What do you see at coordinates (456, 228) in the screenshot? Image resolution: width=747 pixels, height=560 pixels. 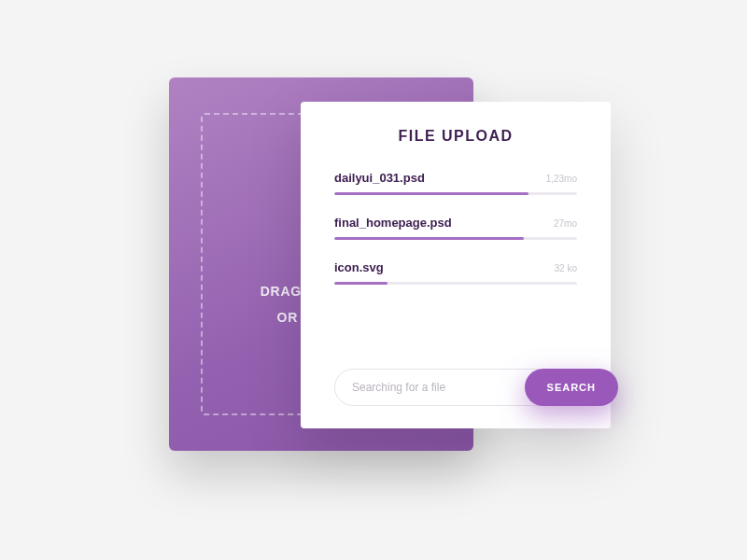 I see `file-row: final_homepage.psd 27mo` at bounding box center [456, 228].